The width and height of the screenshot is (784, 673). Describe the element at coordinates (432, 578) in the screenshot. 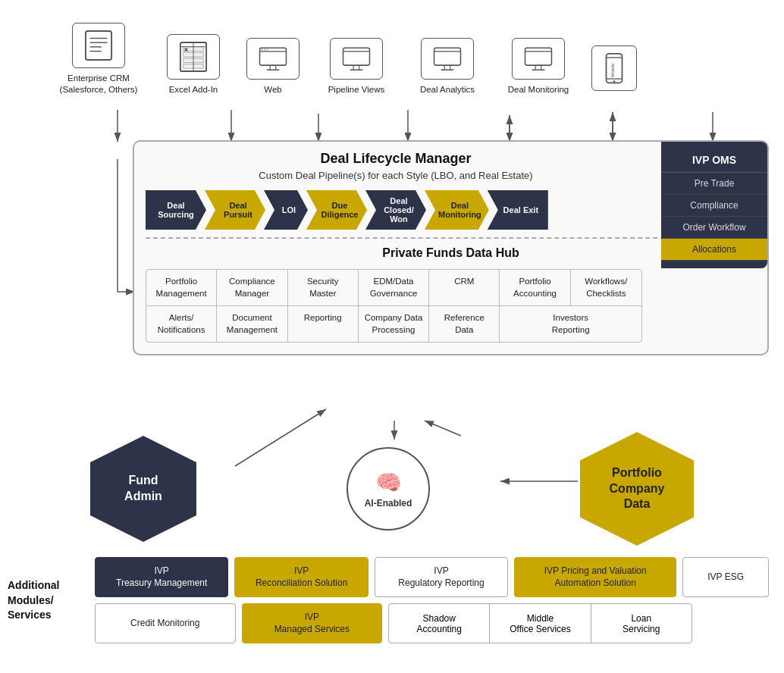

I see `modules-row-1: IVPTreasury Management IVPReconciliation…` at that location.